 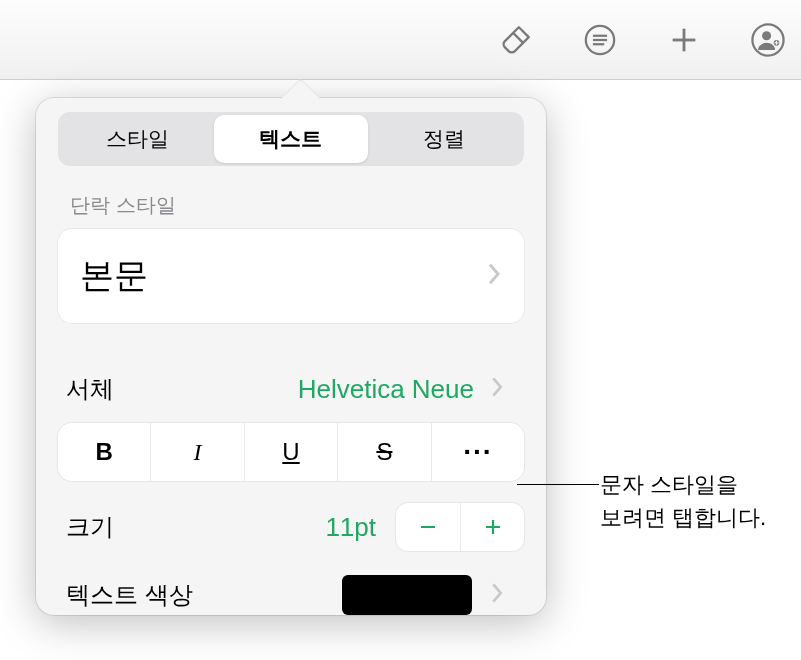 What do you see at coordinates (768, 40) in the screenshot?
I see `collaborate-icon` at bounding box center [768, 40].